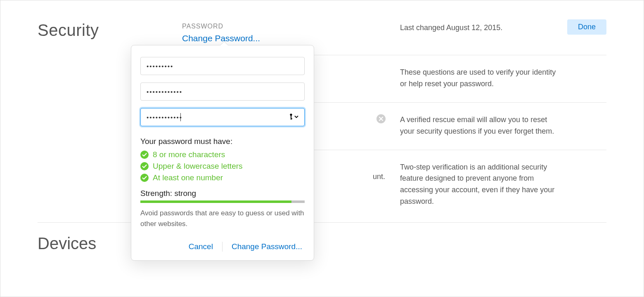 This screenshot has height=297, width=644. What do you see at coordinates (224, 43) in the screenshot?
I see `popover-arrow-icon` at bounding box center [224, 43].